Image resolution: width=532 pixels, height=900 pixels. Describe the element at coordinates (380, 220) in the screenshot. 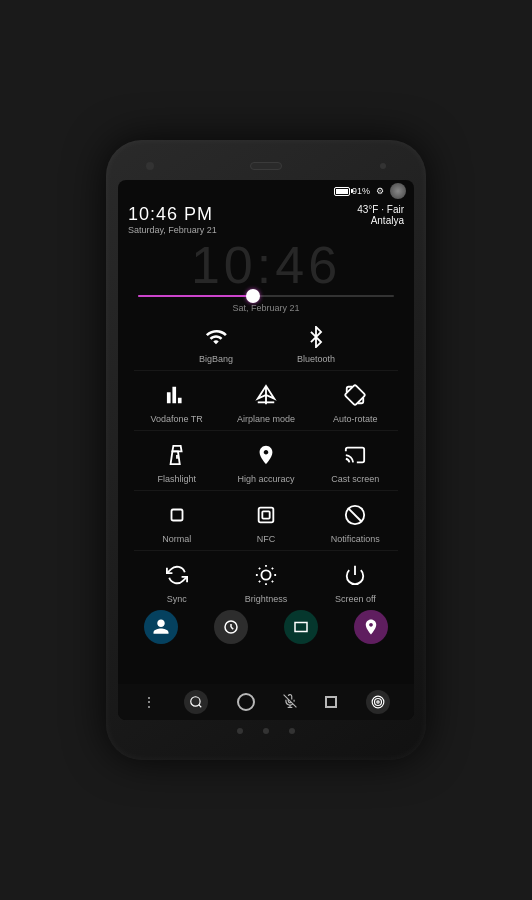

I see `location: Antalya` at that location.